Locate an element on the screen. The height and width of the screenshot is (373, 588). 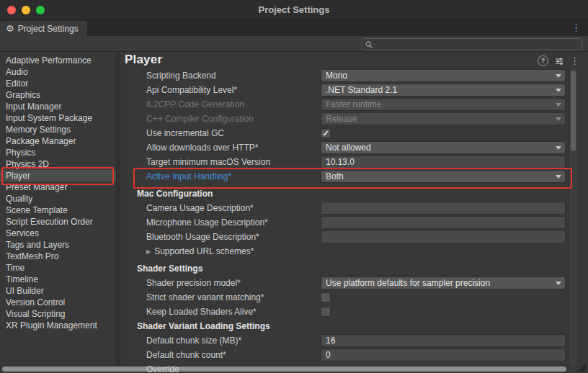
setting-label: Target minimum macOS Version is located at coordinates (220, 162).